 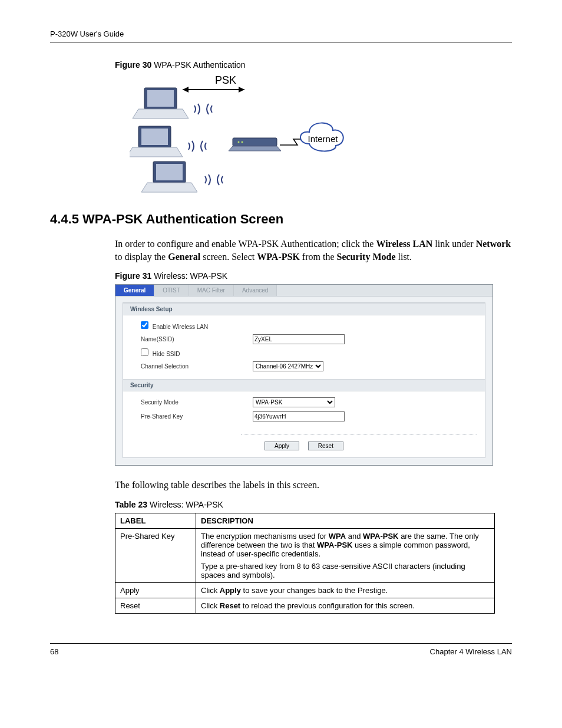 I want to click on cell-description: Click Apply to save your changes back to…, so click(x=345, y=590).